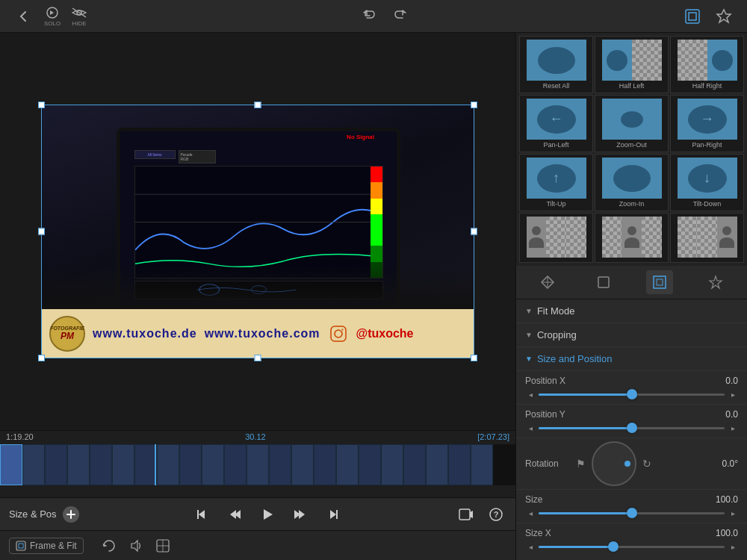  Describe the element at coordinates (548, 282) in the screenshot. I see `panel-tab-transform` at that location.